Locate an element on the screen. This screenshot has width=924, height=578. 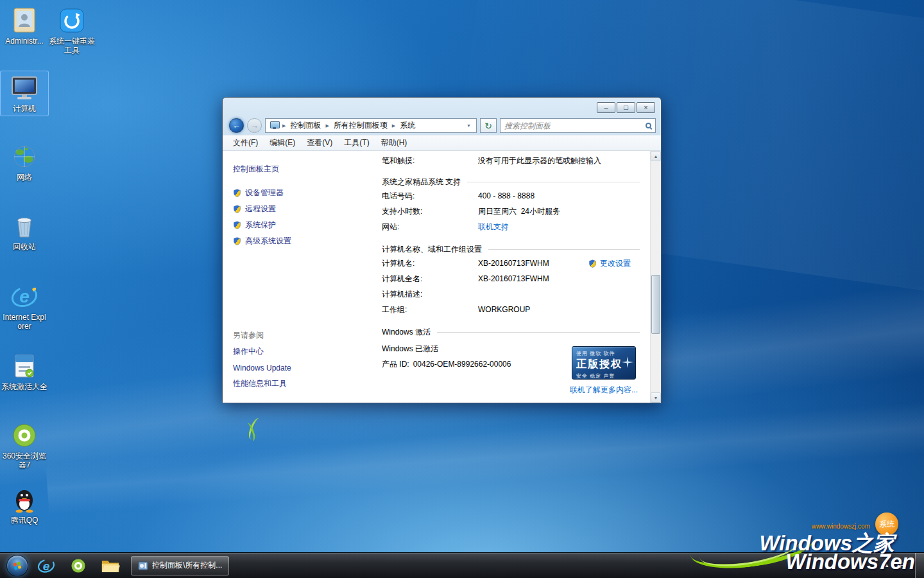
back-button: ← is located at coordinates (236, 126).